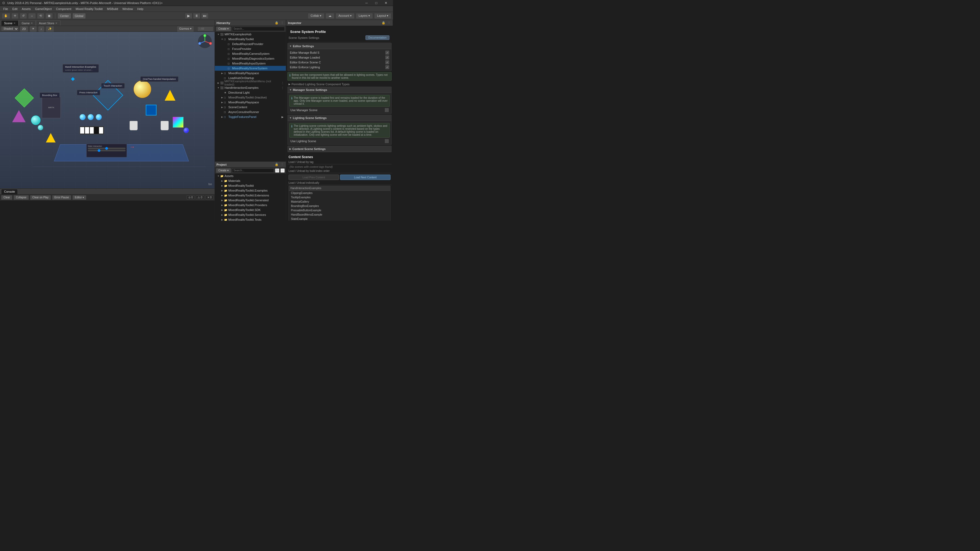  I want to click on hierarchy-item-menu: ⋮, so click(282, 83).